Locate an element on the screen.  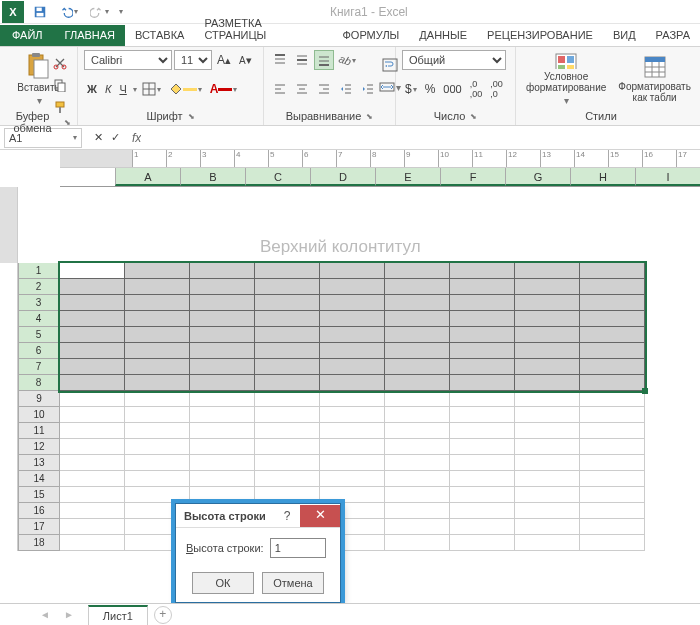
cut-icon is located at coordinates (60, 63).